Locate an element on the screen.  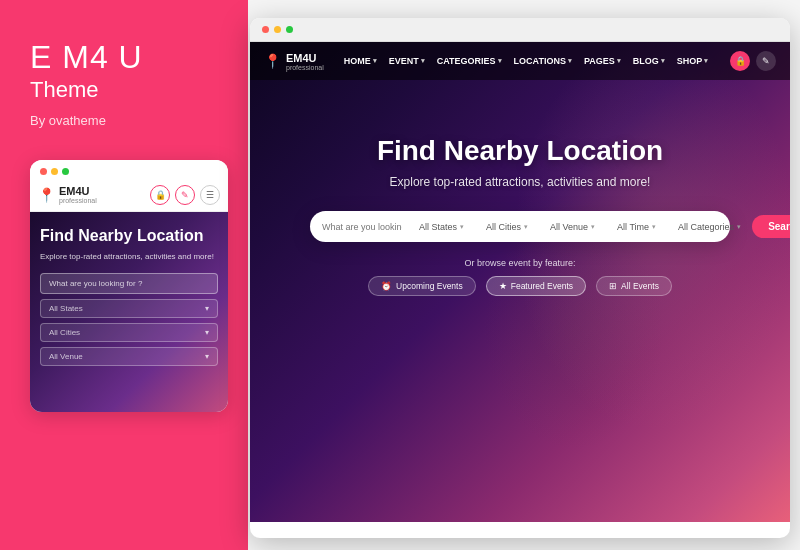
nav-right-icons: 🔒 ✎ is located at coordinates (753, 61).